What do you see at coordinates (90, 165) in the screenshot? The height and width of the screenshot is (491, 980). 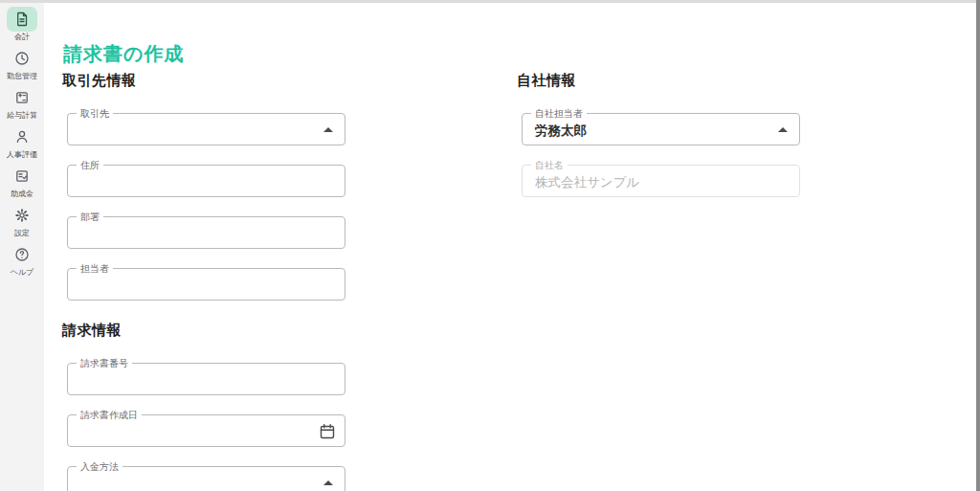 I see `field-label: 住所` at bounding box center [90, 165].